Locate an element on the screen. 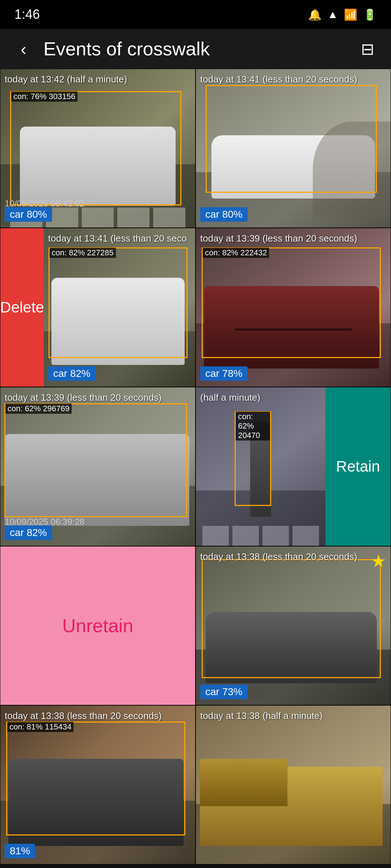 The width and height of the screenshot is (391, 868). conf-label-3: con: 82% 222432 is located at coordinates (236, 253).